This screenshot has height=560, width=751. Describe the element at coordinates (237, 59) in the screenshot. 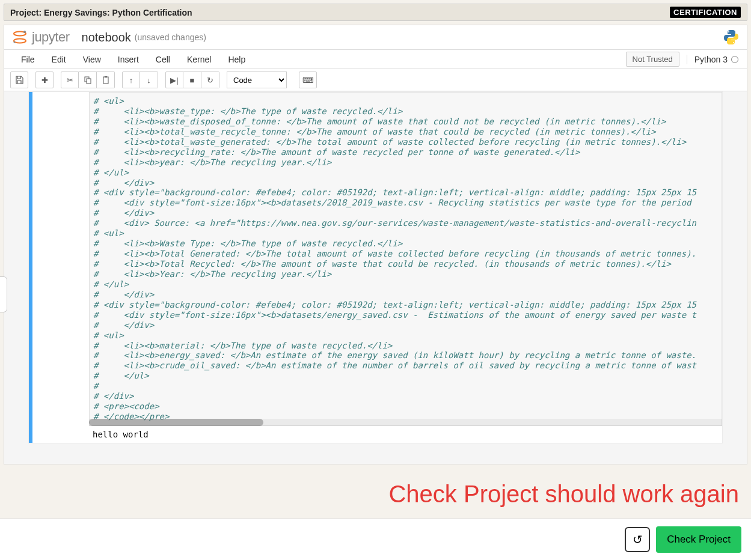

I see `menu-help: Help` at that location.